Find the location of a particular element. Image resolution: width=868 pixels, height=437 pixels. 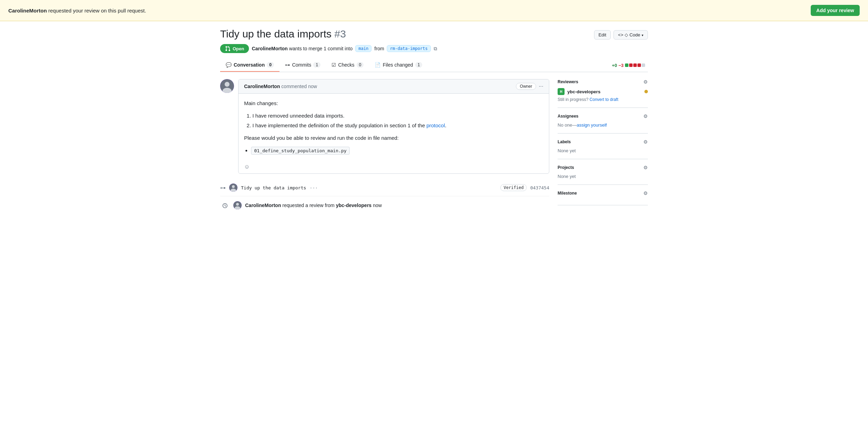

pr-number: #3 is located at coordinates (340, 34).